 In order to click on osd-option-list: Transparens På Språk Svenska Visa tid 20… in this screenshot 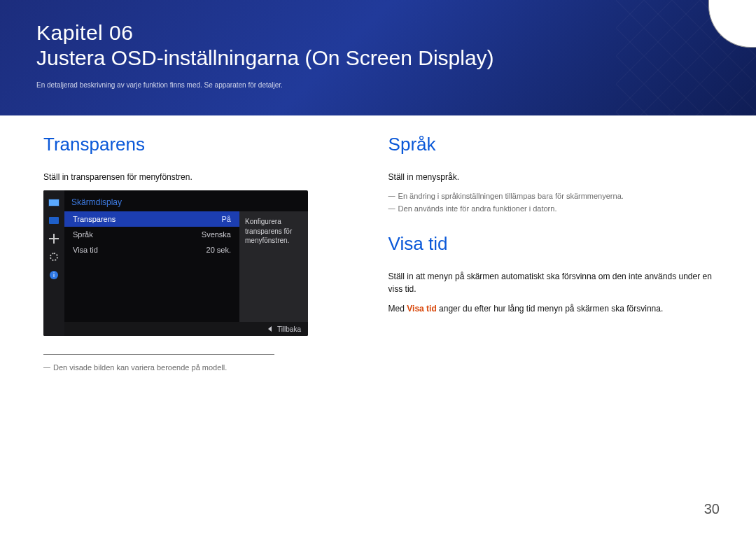, I will do `click(152, 267)`.